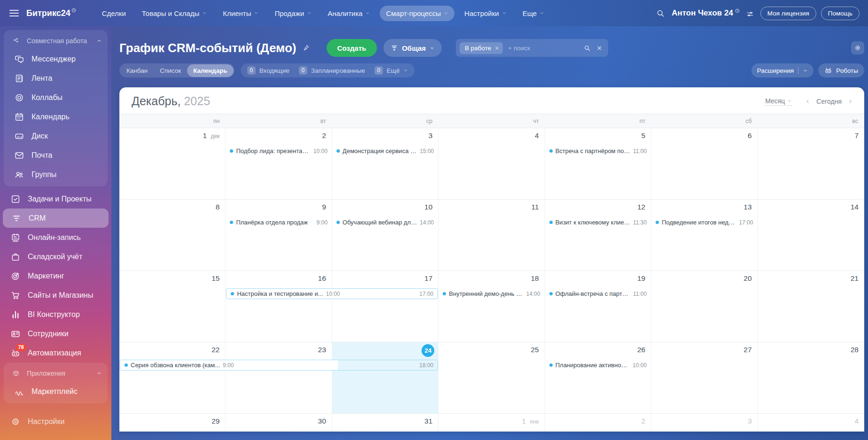  Describe the element at coordinates (481, 48) in the screenshot. I see `filter-tag: В работе` at that location.